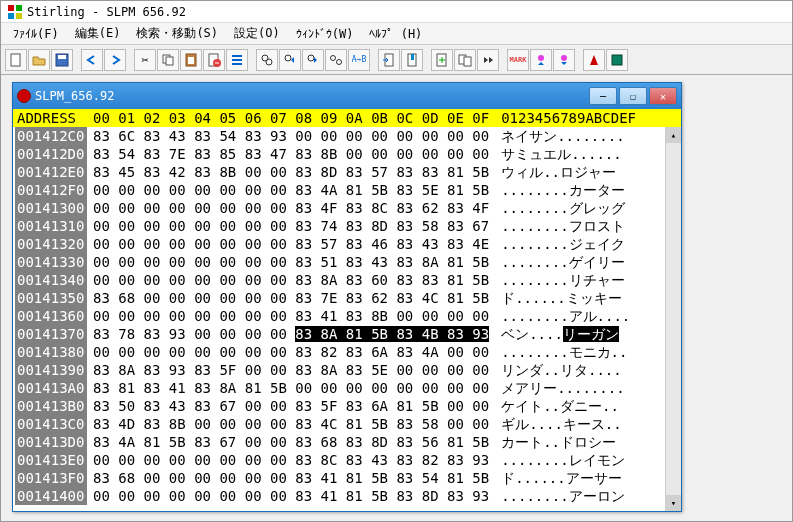  I want to click on ascii-cell: ド......アーサー, so click(556, 478).